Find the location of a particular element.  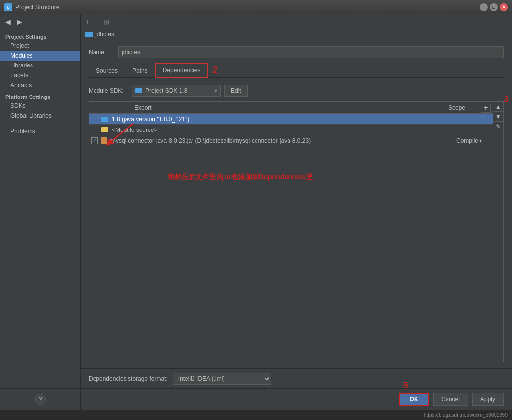

annotation-text: 将解压后文件里的jar包添加到Dependencies里 is located at coordinates (240, 177).